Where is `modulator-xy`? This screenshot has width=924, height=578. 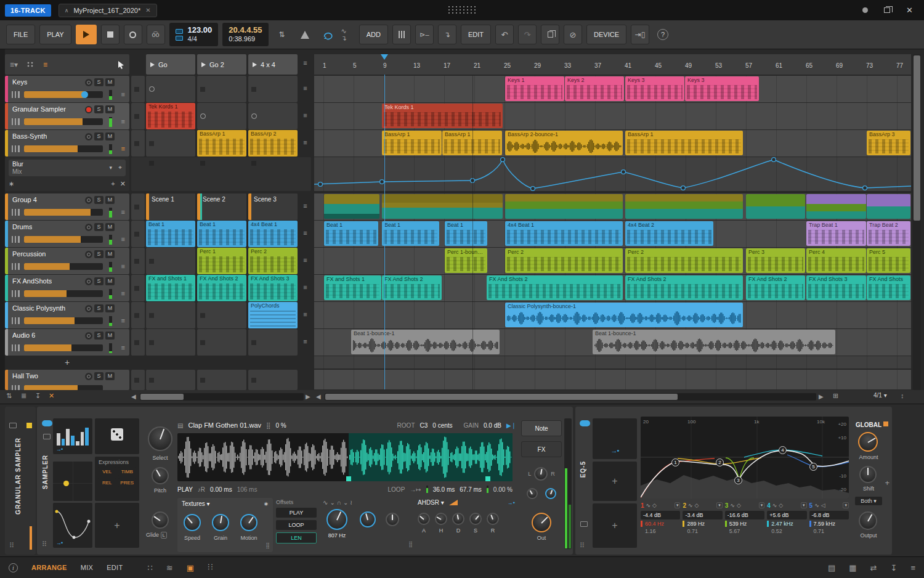 modulator-xy is located at coordinates (73, 481).